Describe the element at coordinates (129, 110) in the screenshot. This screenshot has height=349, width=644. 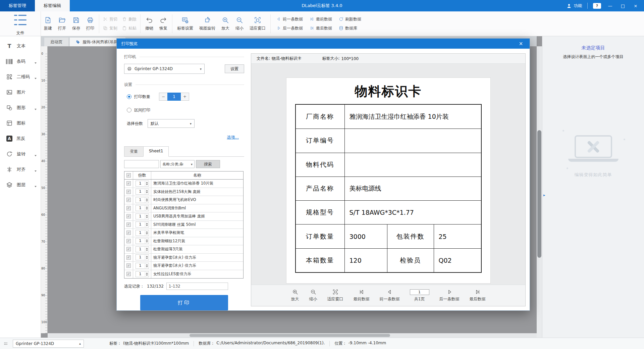
I see `range-print-radio` at that location.